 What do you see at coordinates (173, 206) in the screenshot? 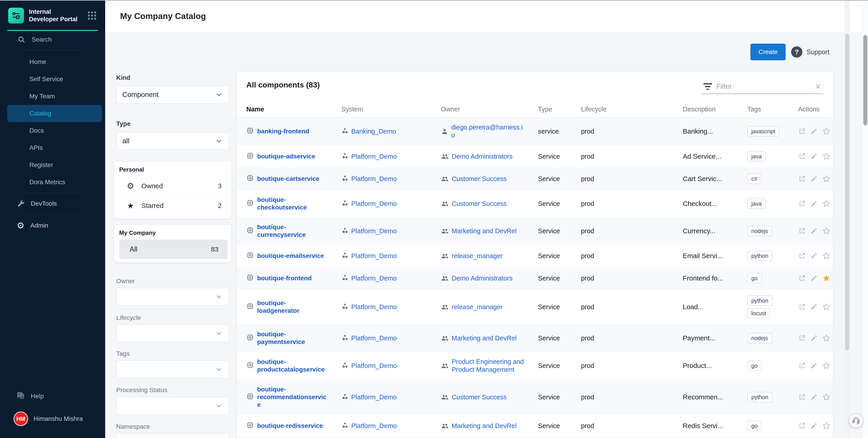
I see `starred-filter: ★ Starred 2` at bounding box center [173, 206].